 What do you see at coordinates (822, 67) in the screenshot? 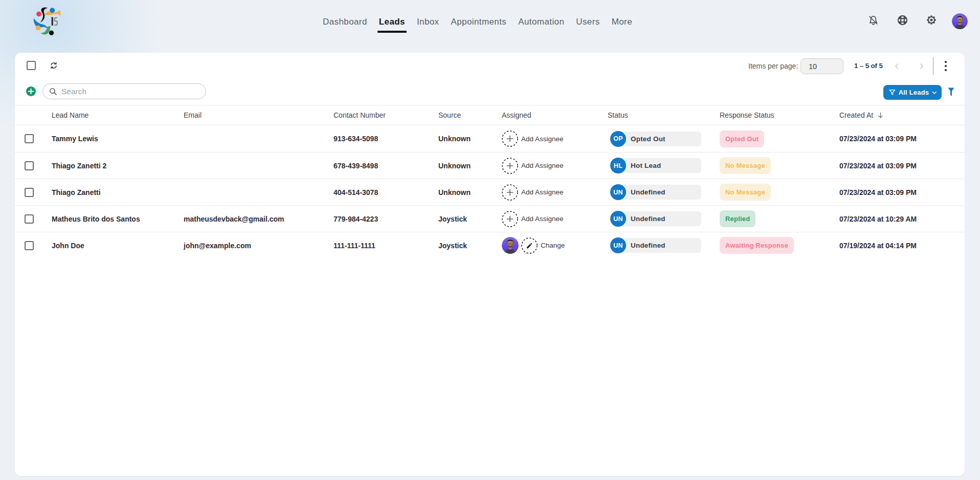
I see `items-per-page-input: 10` at bounding box center [822, 67].